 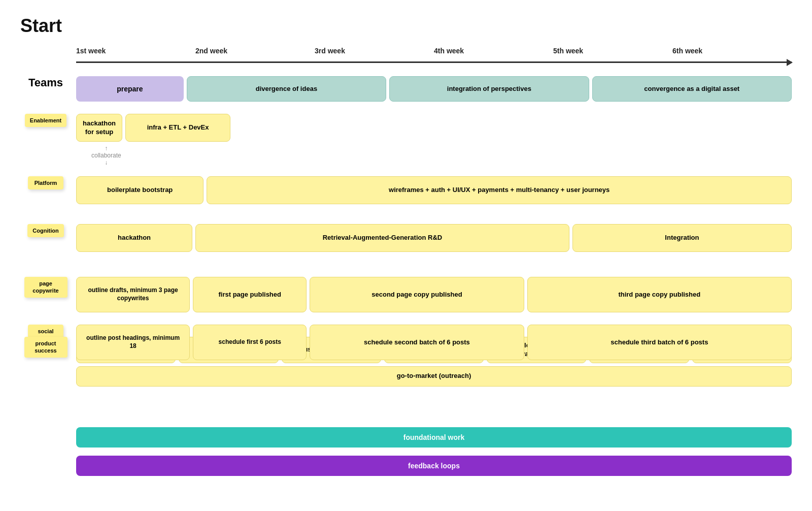 What do you see at coordinates (250, 342) in the screenshot?
I see `schedule-first-cell: schedule first 6 posts` at bounding box center [250, 342].